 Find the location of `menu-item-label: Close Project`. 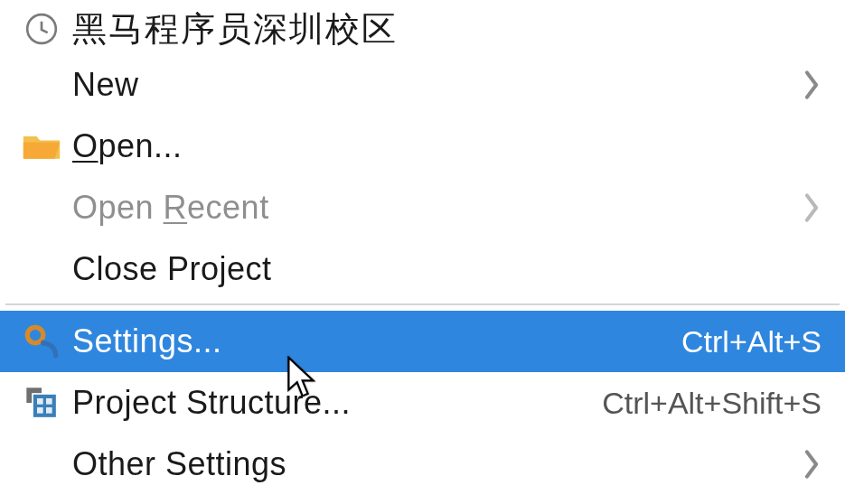

menu-item-label: Close Project is located at coordinates (446, 269).